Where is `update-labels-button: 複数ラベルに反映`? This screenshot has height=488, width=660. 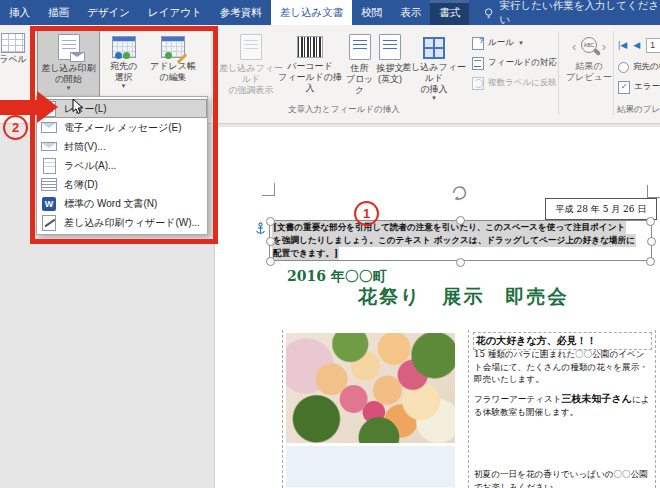
update-labels-button: 複数ラベルに反映 is located at coordinates (514, 83).